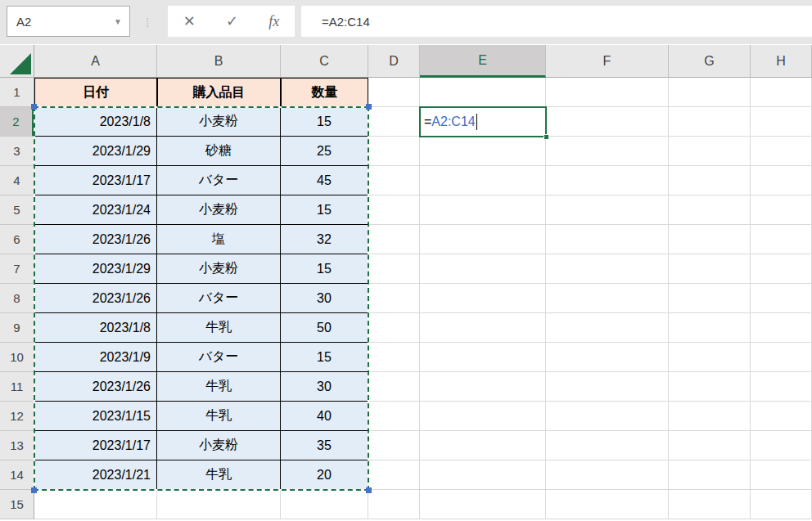 The height and width of the screenshot is (521, 812). What do you see at coordinates (96, 181) in the screenshot?
I see `cell-A4: 2023/1/17` at bounding box center [96, 181].